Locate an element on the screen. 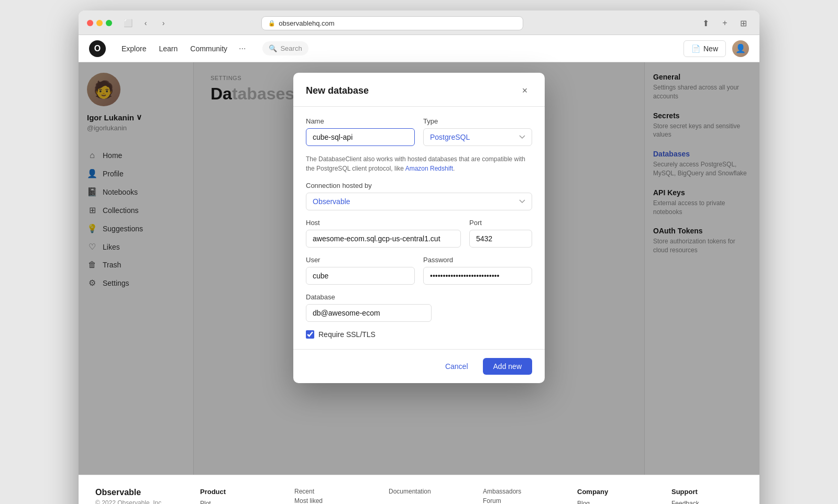 This screenshot has height=504, width=838. footer-col-product-title: Product is located at coordinates (231, 492).